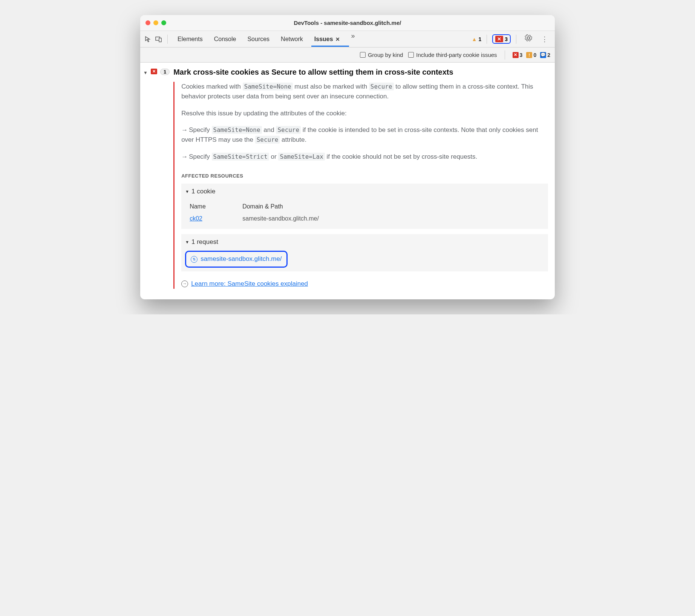  Describe the element at coordinates (452, 55) in the screenshot. I see `third-party-cookies-checkbox: Include third-party cookie issues` at that location.